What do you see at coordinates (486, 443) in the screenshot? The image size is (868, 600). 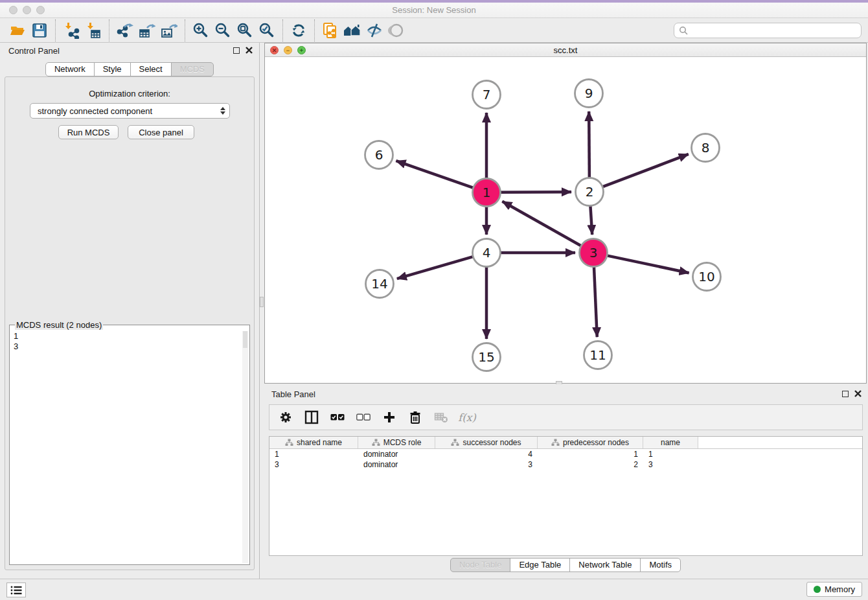 I see `column-header-successor-nodes: successor nodes` at bounding box center [486, 443].